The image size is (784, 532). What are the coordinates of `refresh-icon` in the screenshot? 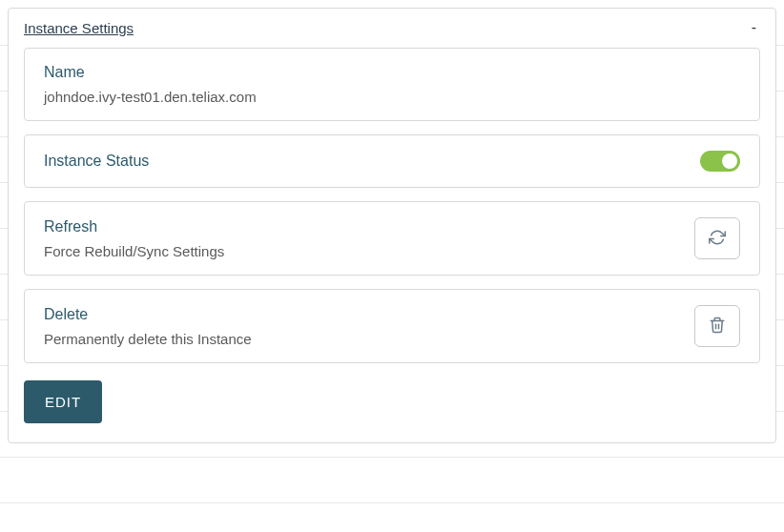 It's located at (717, 238).